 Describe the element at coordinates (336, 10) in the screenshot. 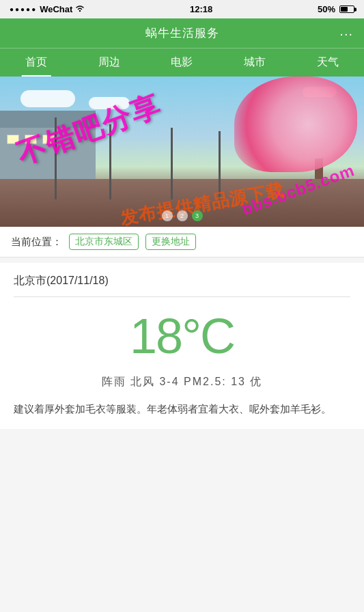

I see `status-right: 50%` at that location.